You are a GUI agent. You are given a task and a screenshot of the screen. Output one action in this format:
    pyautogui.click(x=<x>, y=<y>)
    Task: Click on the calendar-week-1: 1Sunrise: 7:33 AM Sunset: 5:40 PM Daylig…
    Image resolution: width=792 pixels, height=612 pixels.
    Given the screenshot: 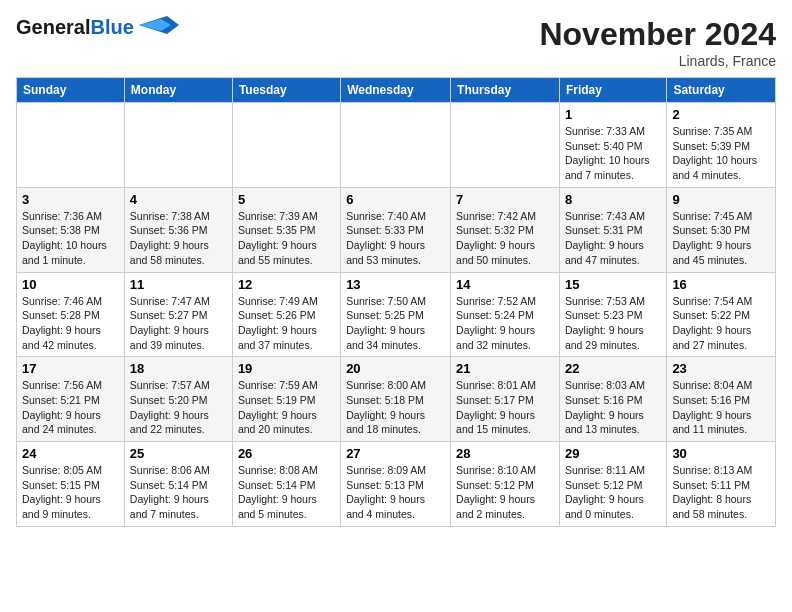 What is the action you would take?
    pyautogui.click(x=396, y=146)
    